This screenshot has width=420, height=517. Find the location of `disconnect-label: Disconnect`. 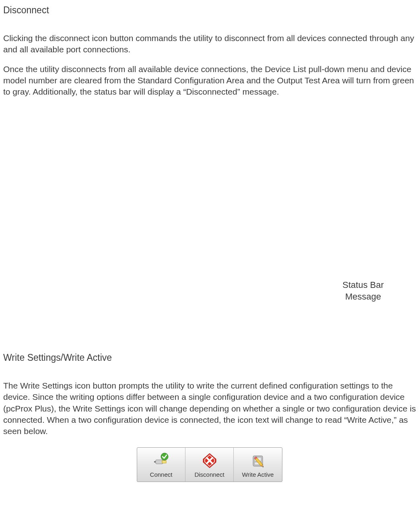

disconnect-label: Disconnect is located at coordinates (209, 475).